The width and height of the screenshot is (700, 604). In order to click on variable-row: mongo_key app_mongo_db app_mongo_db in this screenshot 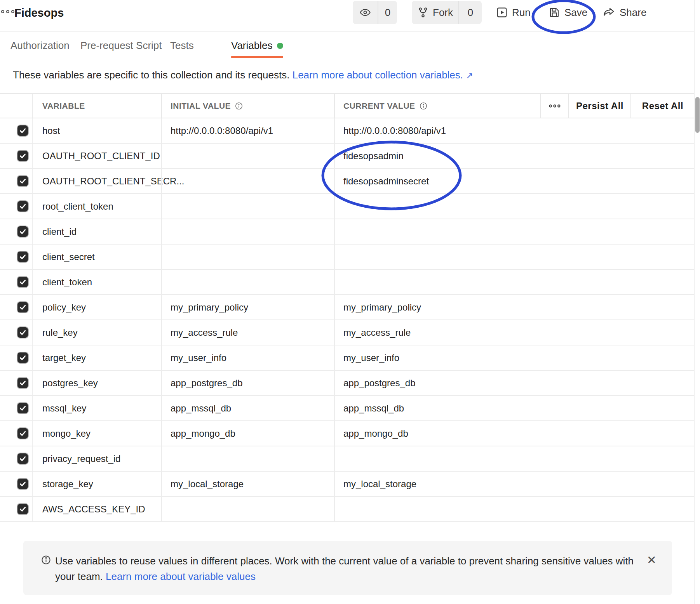, I will do `click(347, 434)`.